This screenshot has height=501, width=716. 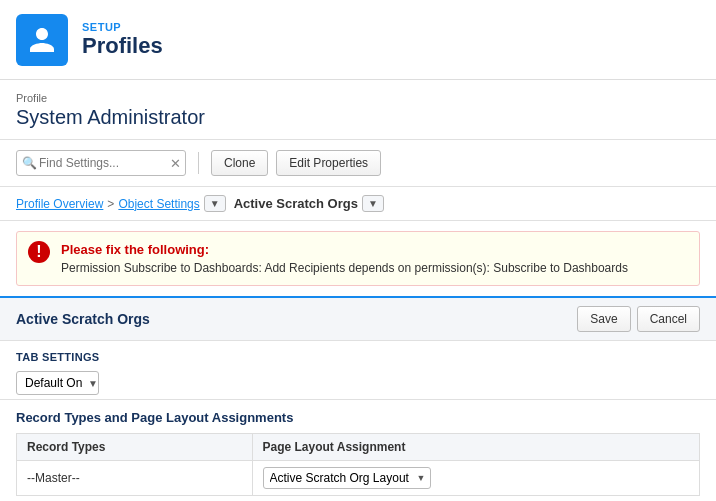 I want to click on clone-button: Clone, so click(x=240, y=163).